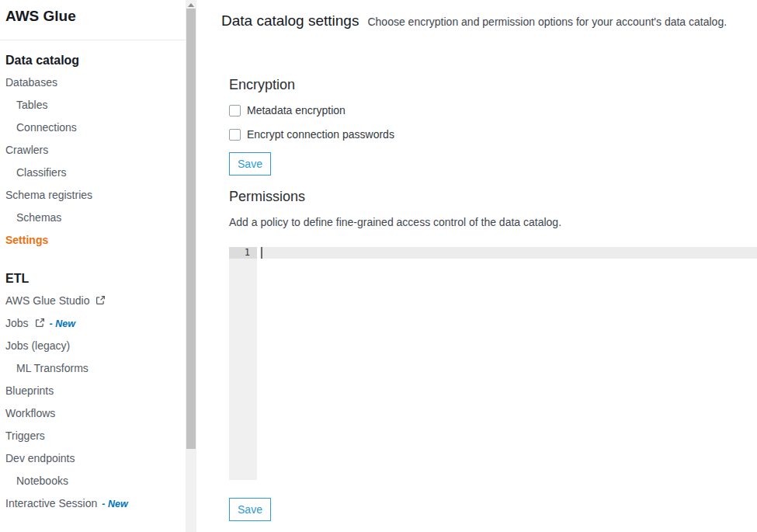  What do you see at coordinates (93, 458) in the screenshot?
I see `sidebar-item-dev-endpoints: Dev endpoints` at bounding box center [93, 458].